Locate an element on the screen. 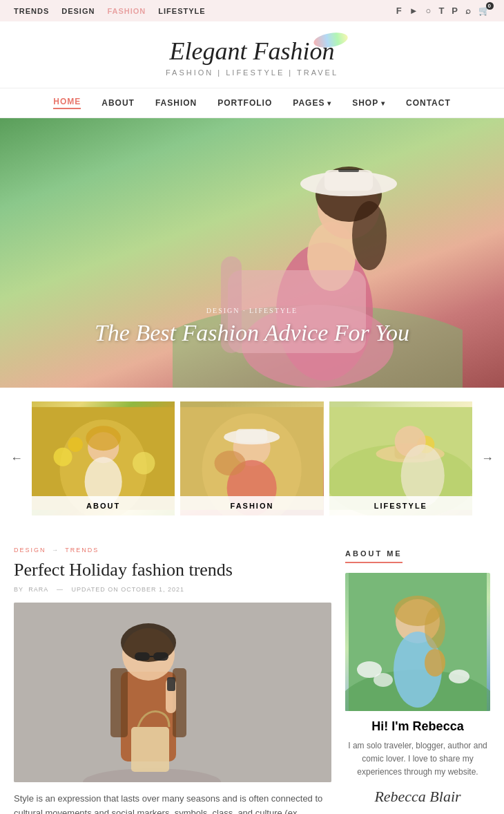  nav-contact: CONTACT is located at coordinates (428, 103).